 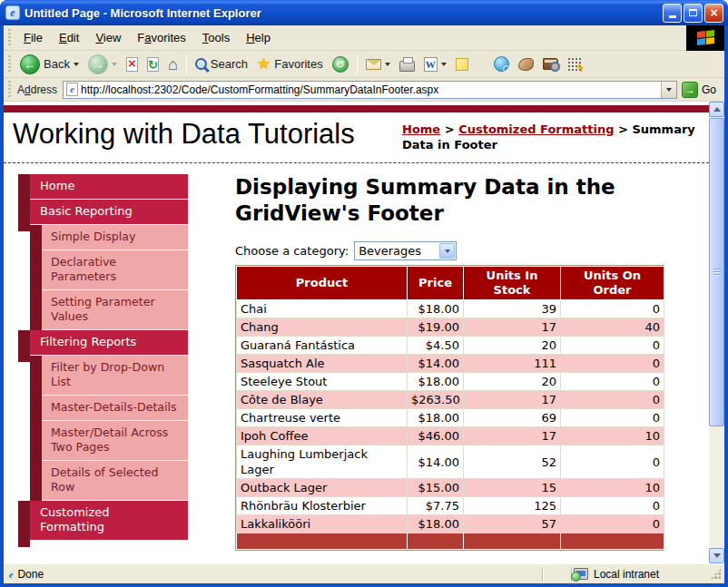 What do you see at coordinates (9, 38) in the screenshot?
I see `menubar-grip` at bounding box center [9, 38].